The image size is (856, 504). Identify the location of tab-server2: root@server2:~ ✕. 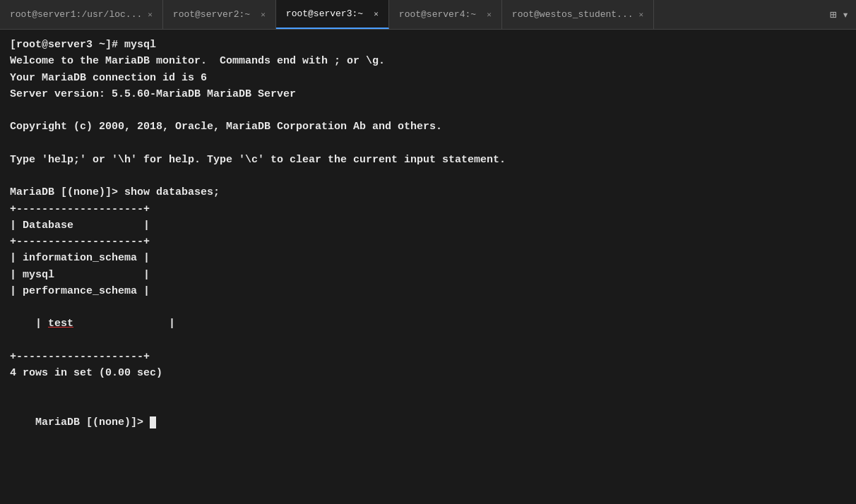
(220, 14).